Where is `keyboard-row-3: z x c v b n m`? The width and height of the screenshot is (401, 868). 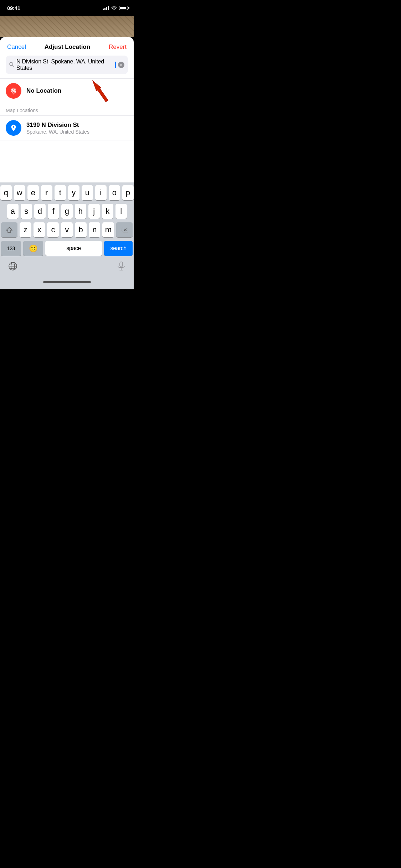 keyboard-row-3: z x c v b n m is located at coordinates (67, 230).